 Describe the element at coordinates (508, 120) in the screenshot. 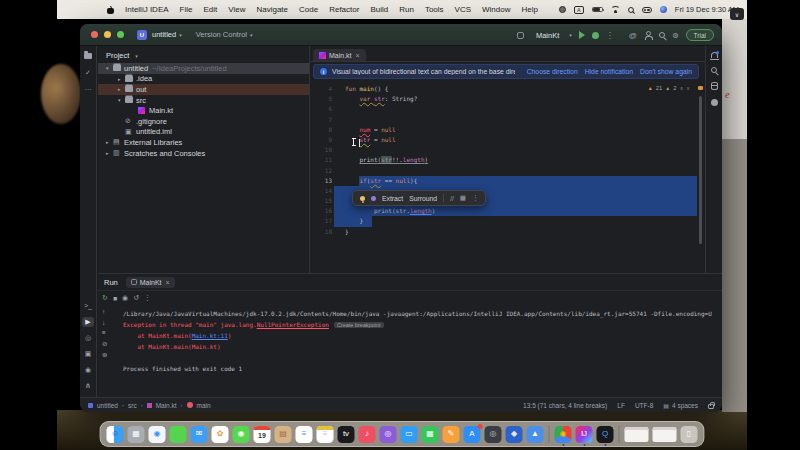

I see `code-line: 7` at that location.